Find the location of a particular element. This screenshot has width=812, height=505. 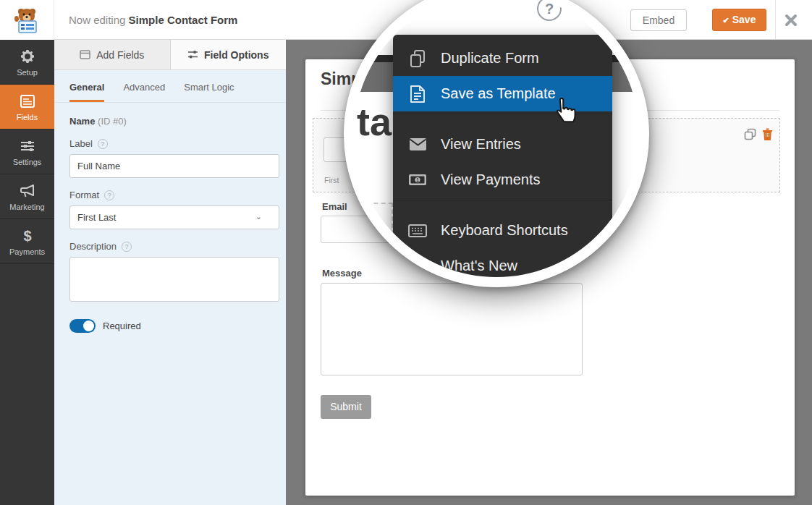

message-field-label: Message is located at coordinates (342, 273).